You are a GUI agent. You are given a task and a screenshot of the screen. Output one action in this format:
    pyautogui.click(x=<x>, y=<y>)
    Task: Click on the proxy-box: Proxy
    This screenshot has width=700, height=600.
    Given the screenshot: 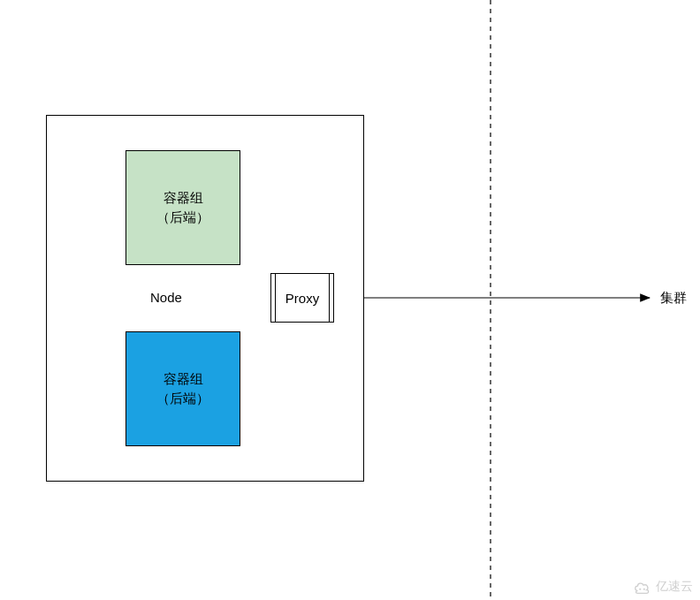 What is the action you would take?
    pyautogui.click(x=302, y=298)
    